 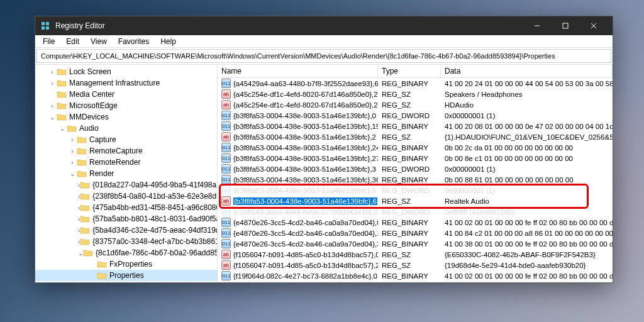 I want to click on tree-item: ⌄MMDevices, so click(x=126, y=117).